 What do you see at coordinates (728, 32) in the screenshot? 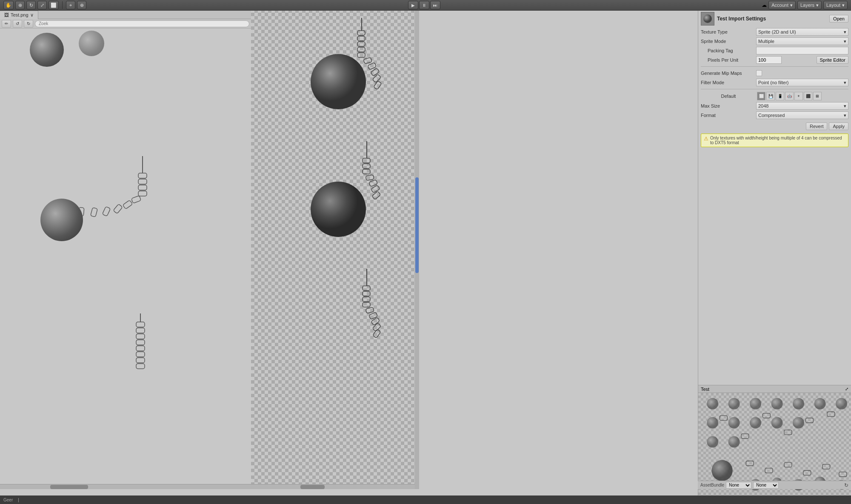
I see `insp-texture-type-label: Texture Type` at bounding box center [728, 32].